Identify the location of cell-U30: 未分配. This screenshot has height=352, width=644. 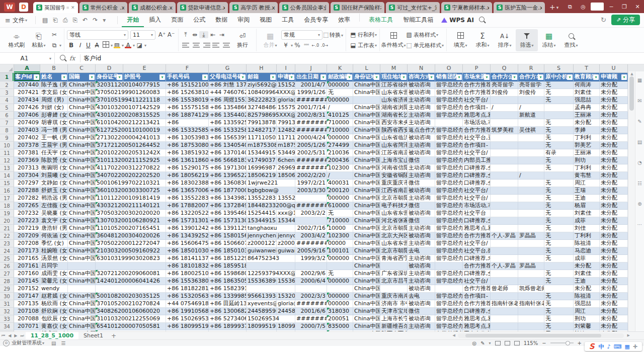
(614, 297).